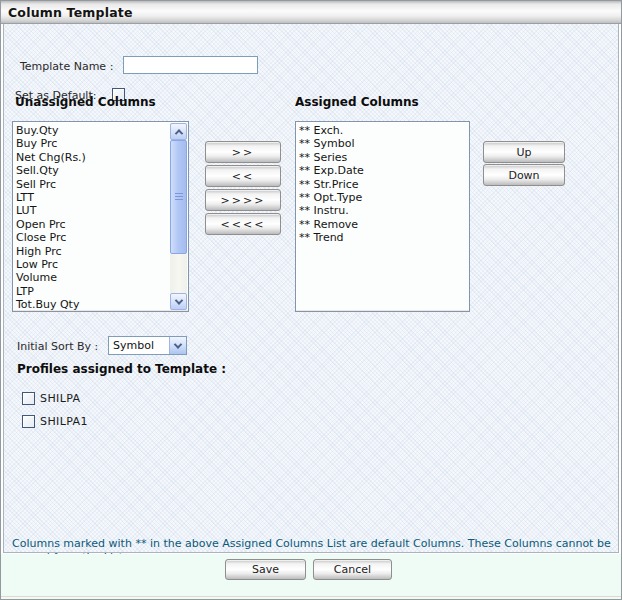  I want to click on move-left-button: <<, so click(243, 176).